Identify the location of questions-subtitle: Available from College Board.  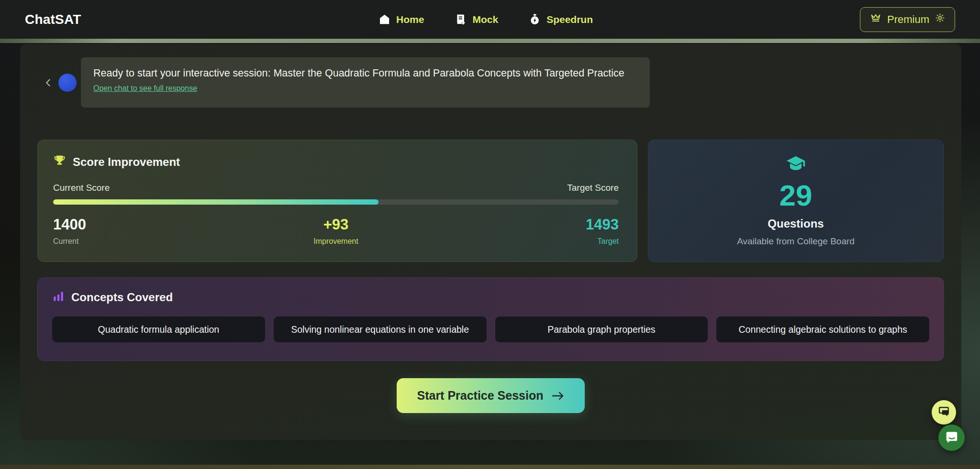
(796, 241).